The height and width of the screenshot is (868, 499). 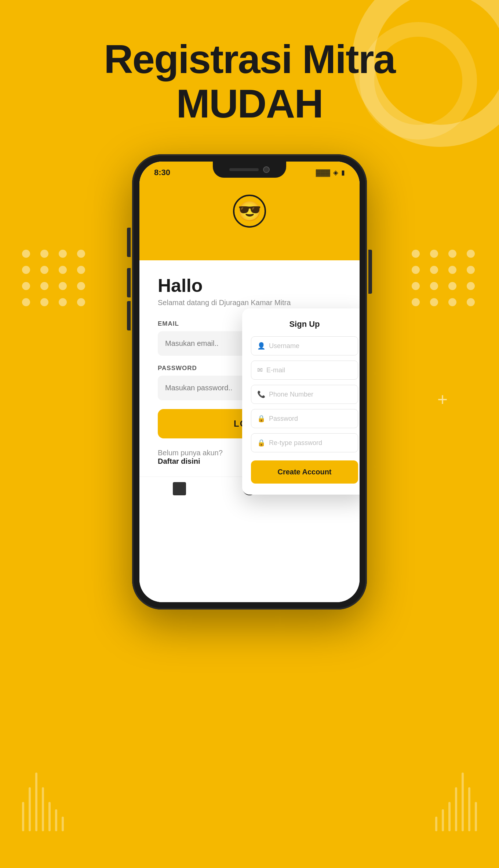 What do you see at coordinates (296, 443) in the screenshot?
I see `retype-placeholder: Re-type password` at bounding box center [296, 443].